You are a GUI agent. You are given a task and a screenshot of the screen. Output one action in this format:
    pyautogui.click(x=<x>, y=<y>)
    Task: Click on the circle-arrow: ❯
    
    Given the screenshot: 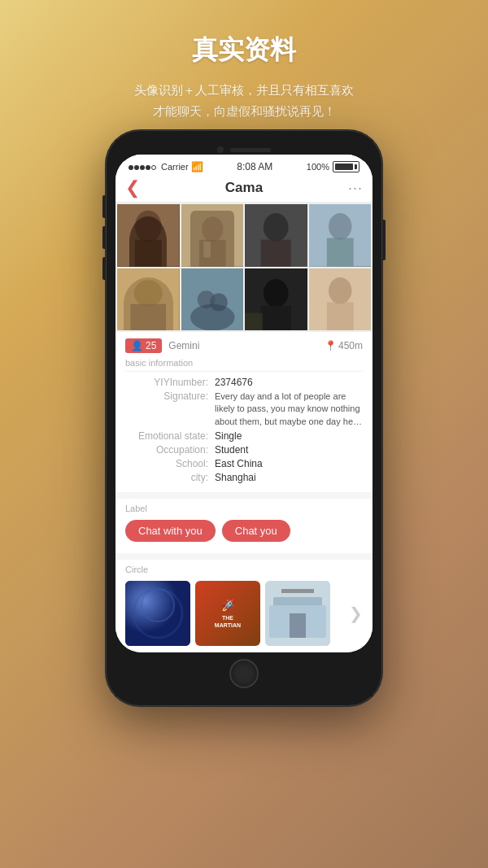 What is the action you would take?
    pyautogui.click(x=356, y=613)
    